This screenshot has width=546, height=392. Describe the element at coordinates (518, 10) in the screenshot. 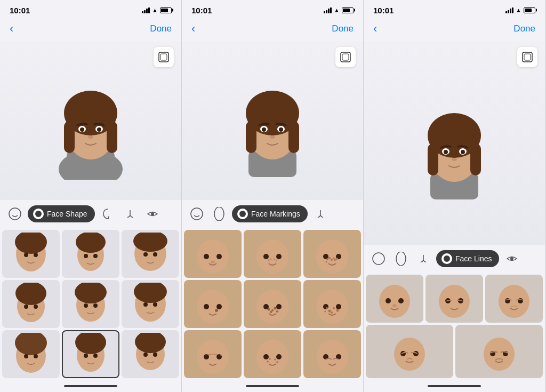

I see `wifi-icon-3: ▲` at that location.